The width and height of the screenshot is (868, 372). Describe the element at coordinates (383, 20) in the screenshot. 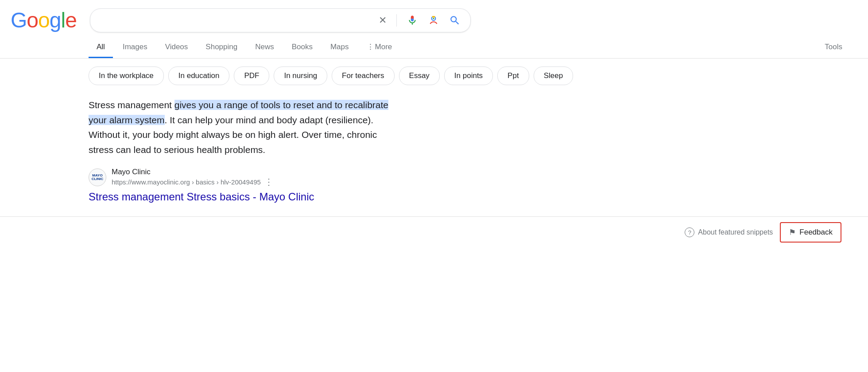

I see `clear-button: ✕` at that location.